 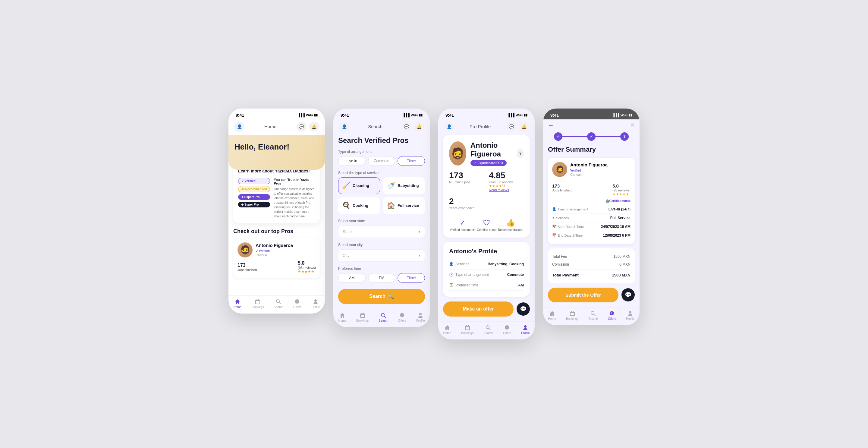 What do you see at coordinates (568, 227) in the screenshot?
I see `offer-start-label: 📅 Start Date & Time` at bounding box center [568, 227].